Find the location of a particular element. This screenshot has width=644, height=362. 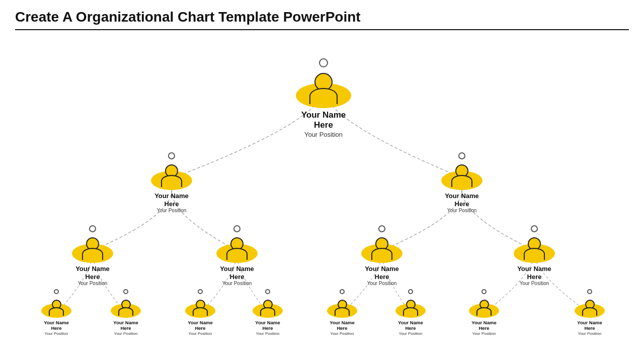

node-l2-lr-pos: Your Position is located at coordinates (237, 284).